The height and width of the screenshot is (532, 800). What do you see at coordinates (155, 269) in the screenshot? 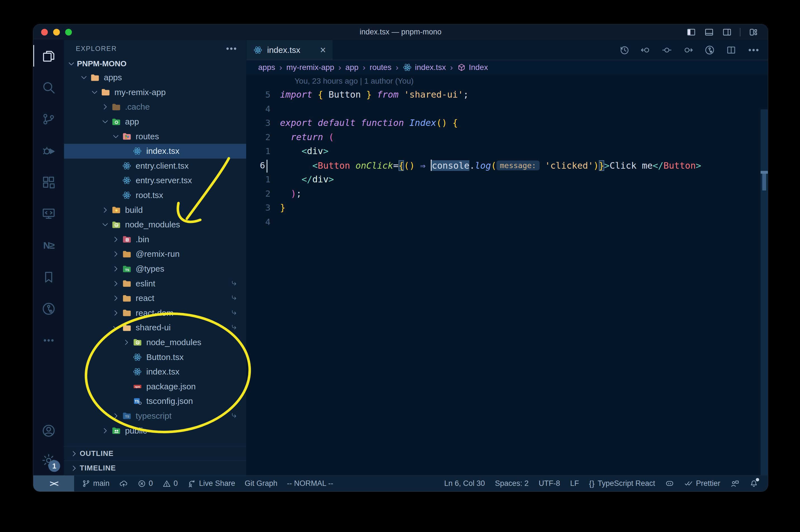
I see `tree-item--types: TS@types` at bounding box center [155, 269].